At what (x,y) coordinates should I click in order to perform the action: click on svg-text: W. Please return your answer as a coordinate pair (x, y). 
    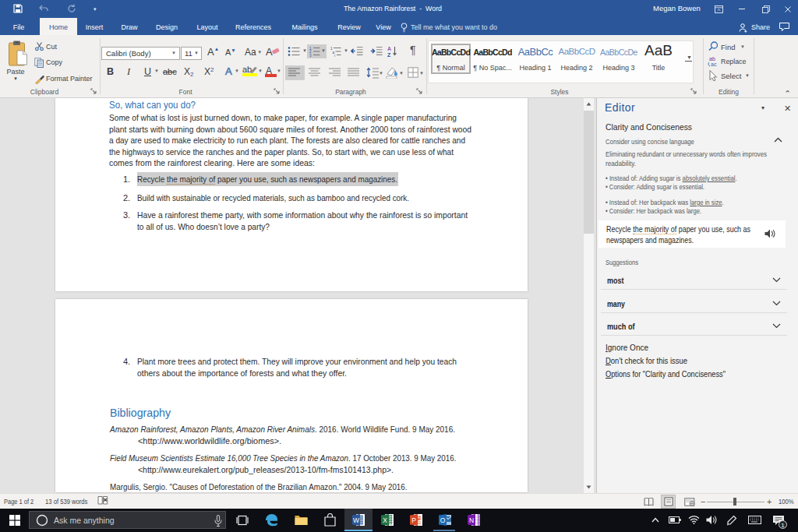
    Looking at the image, I should click on (356, 520).